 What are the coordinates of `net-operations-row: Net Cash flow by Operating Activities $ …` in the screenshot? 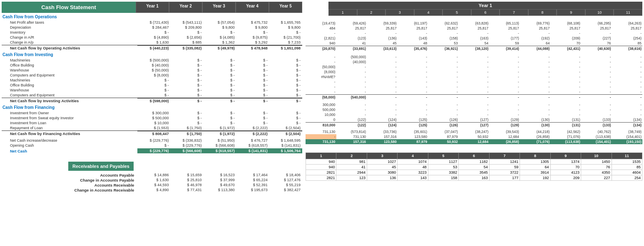 It's located at (152, 48).